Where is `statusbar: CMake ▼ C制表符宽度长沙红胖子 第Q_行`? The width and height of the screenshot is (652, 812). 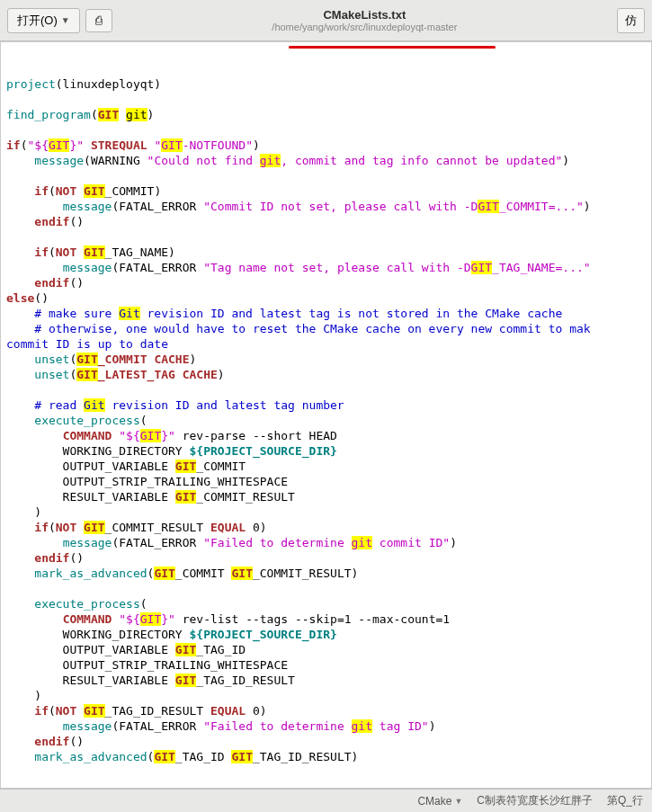 statusbar: CMake ▼ C制表符宽度长沙红胖子 第Q_行 is located at coordinates (326, 800).